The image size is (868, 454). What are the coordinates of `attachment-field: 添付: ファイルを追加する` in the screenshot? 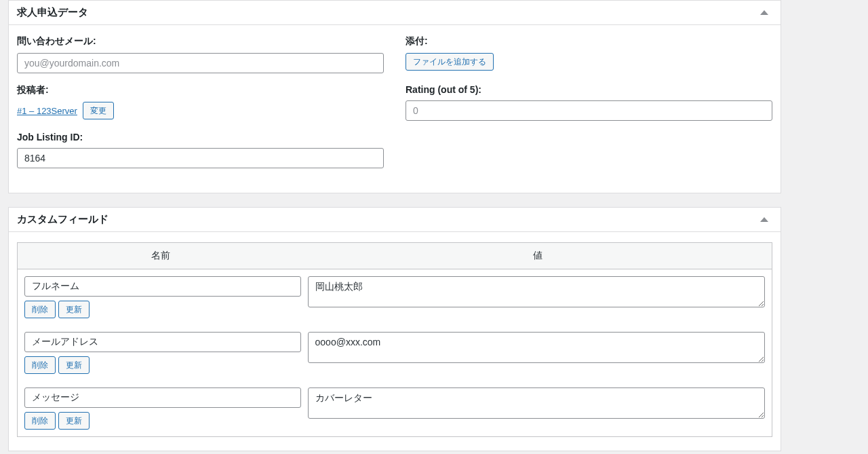 It's located at (589, 54).